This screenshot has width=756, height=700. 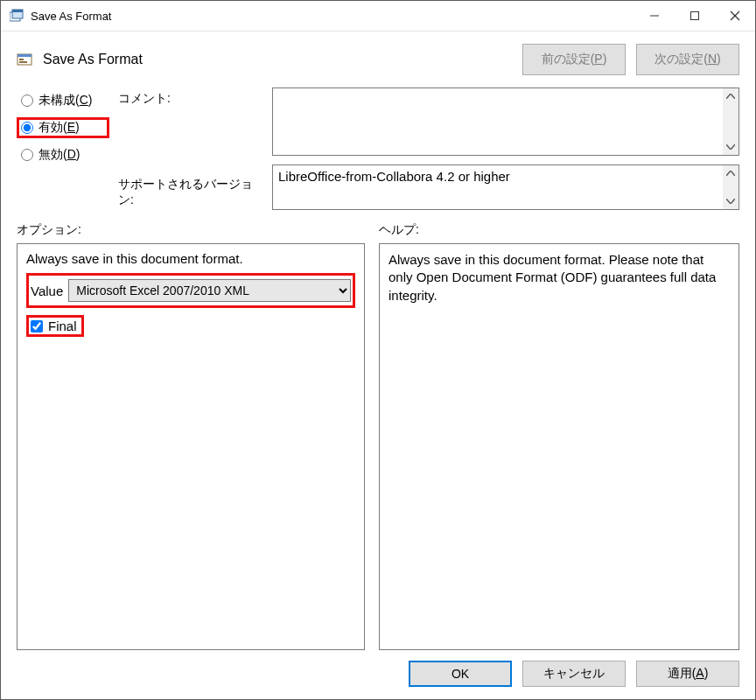 I want to click on window-buttons, so click(x=695, y=16).